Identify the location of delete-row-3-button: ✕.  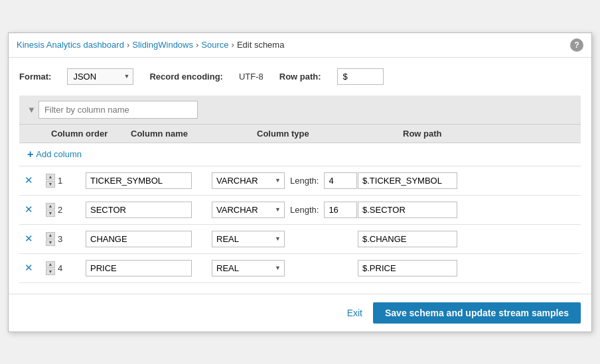
(33, 239).